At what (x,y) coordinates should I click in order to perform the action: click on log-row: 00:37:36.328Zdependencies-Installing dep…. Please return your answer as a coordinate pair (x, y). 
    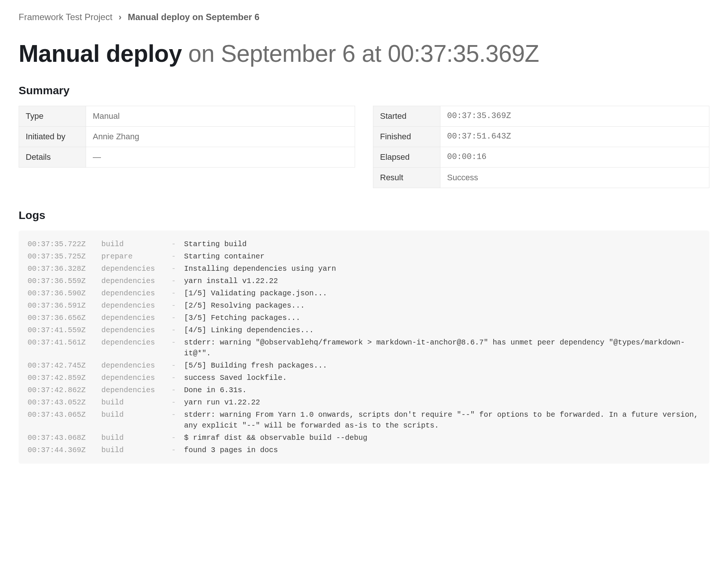
    Looking at the image, I should click on (364, 269).